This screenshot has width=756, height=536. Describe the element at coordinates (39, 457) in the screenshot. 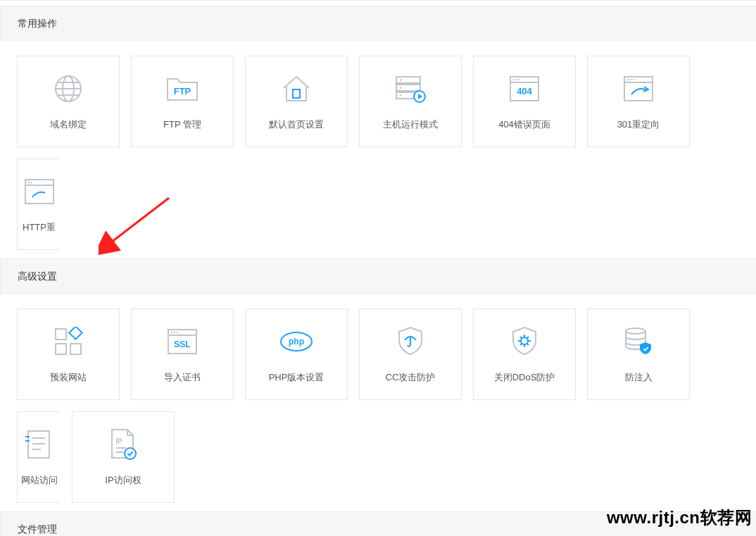

I see `tile-site-access: 网站访问` at that location.